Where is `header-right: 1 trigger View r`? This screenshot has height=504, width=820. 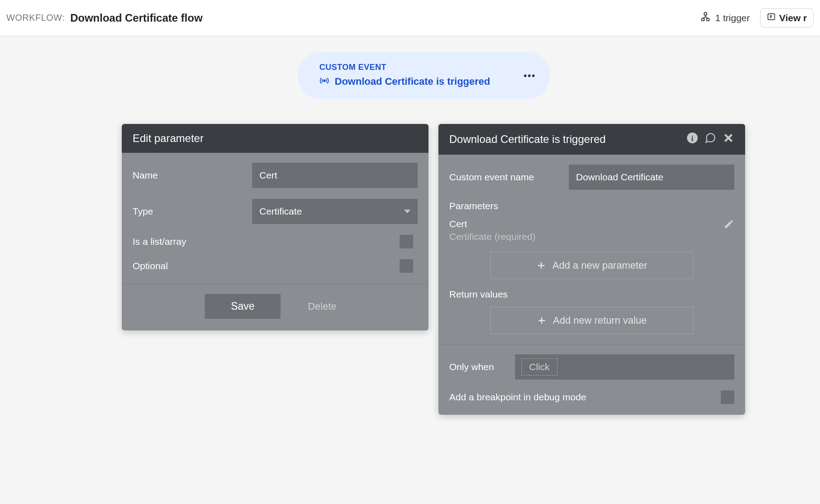 header-right: 1 trigger View r is located at coordinates (757, 18).